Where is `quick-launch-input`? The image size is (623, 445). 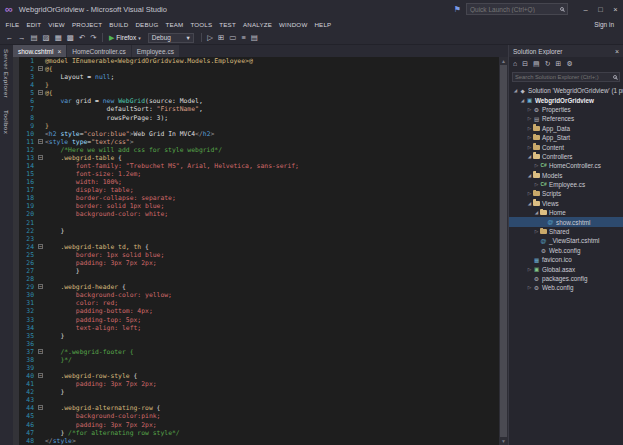
quick-launch-input is located at coordinates (514, 10).